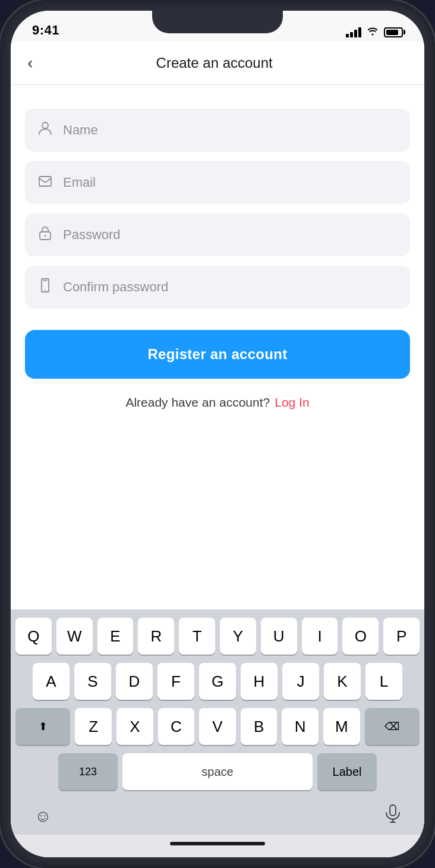 This screenshot has height=868, width=435. What do you see at coordinates (231, 235) in the screenshot?
I see `password-input` at bounding box center [231, 235].